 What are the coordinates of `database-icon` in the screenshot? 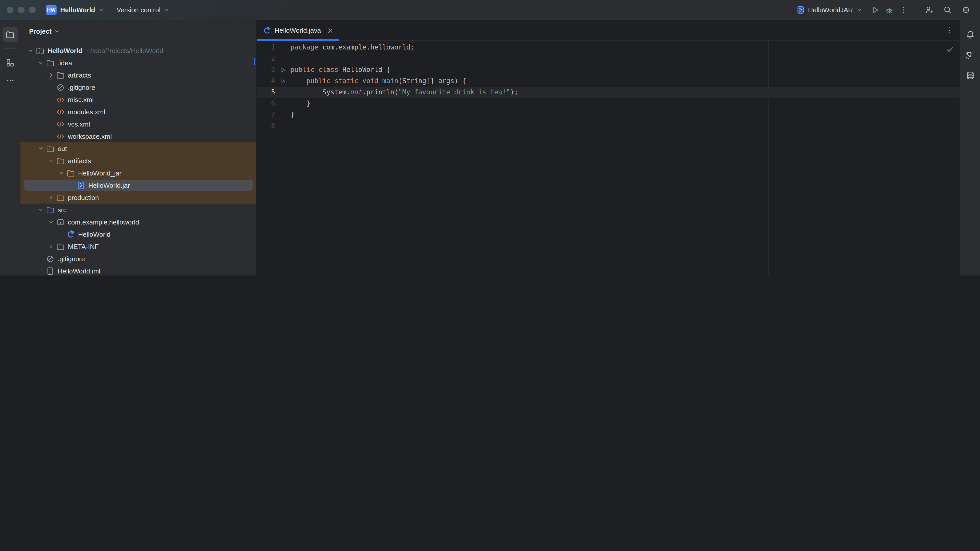 It's located at (970, 75).